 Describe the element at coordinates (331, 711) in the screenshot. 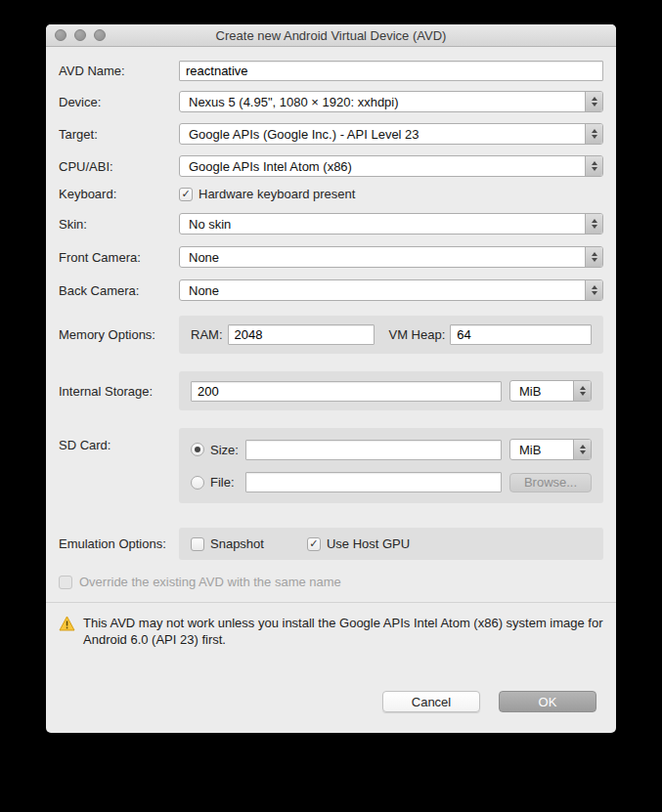

I see `dialog-buttons: Cancel OK` at that location.